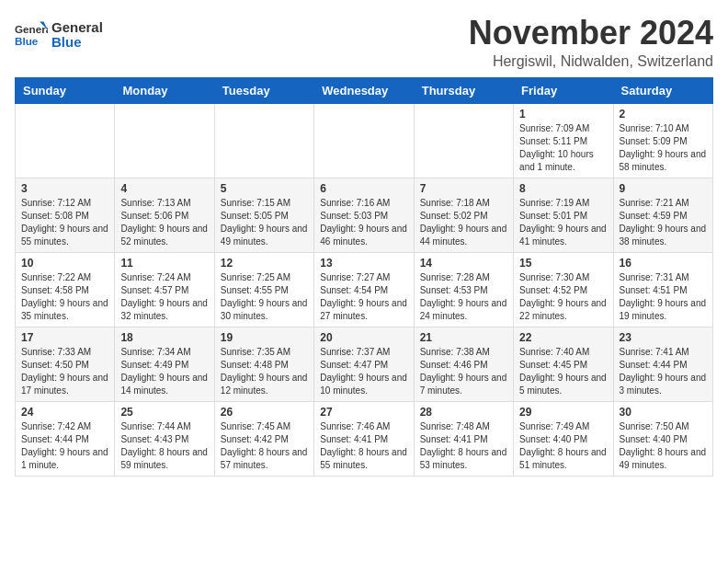  What do you see at coordinates (364, 364) in the screenshot?
I see `calendar-week-row: 17Sunrise: 7:33 AM Sunset: 4:50 PM Dayli…` at bounding box center [364, 364].